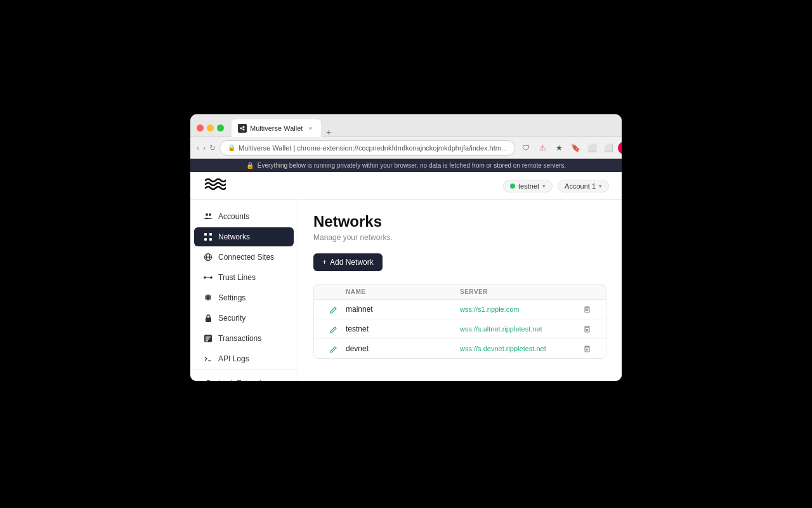  I want to click on sidebar-item-connected-sites: Connected Sites, so click(244, 257).